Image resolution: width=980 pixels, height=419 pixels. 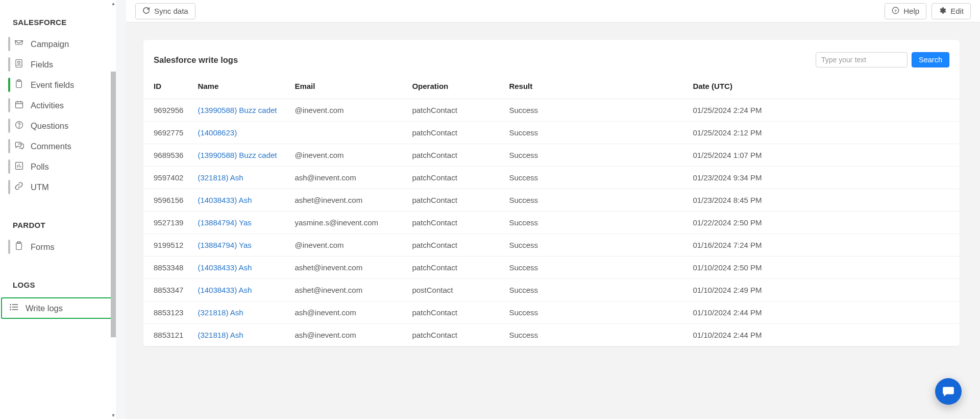 I want to click on sidebar-item-label: Event fields, so click(x=52, y=85).